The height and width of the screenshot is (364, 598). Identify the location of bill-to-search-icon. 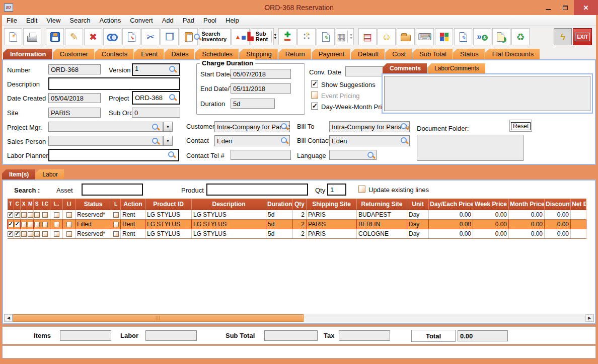
(404, 126).